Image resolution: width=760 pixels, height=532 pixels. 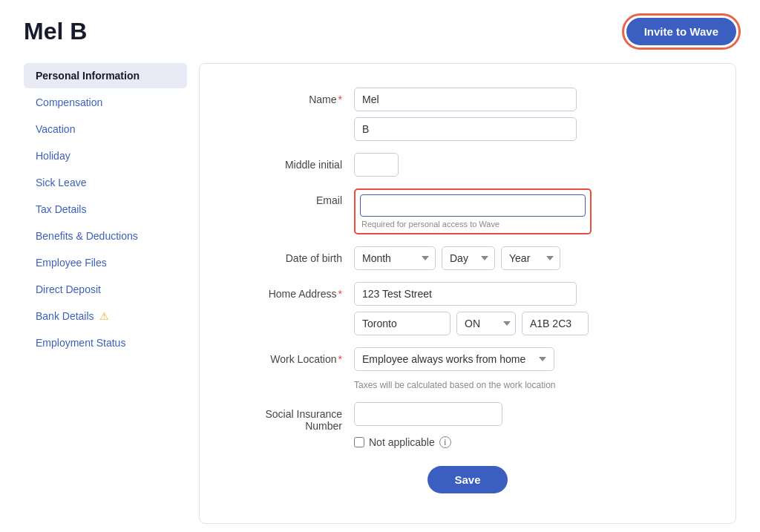 What do you see at coordinates (527, 258) in the screenshot?
I see `dob-fields: Month JanuaryFebruaryMarch AprilMayJune …` at bounding box center [527, 258].